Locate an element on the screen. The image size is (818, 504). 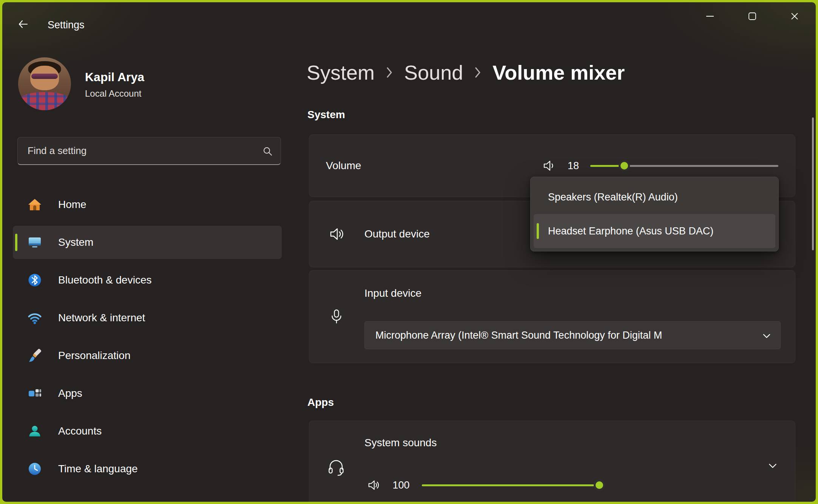
sidebar-item-apps: Apps is located at coordinates (147, 393).